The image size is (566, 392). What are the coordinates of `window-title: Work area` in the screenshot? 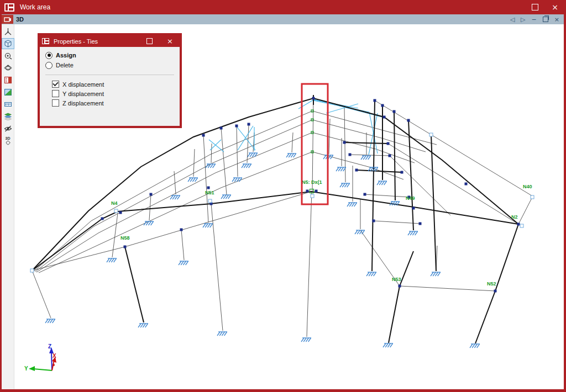 It's located at (35, 7).